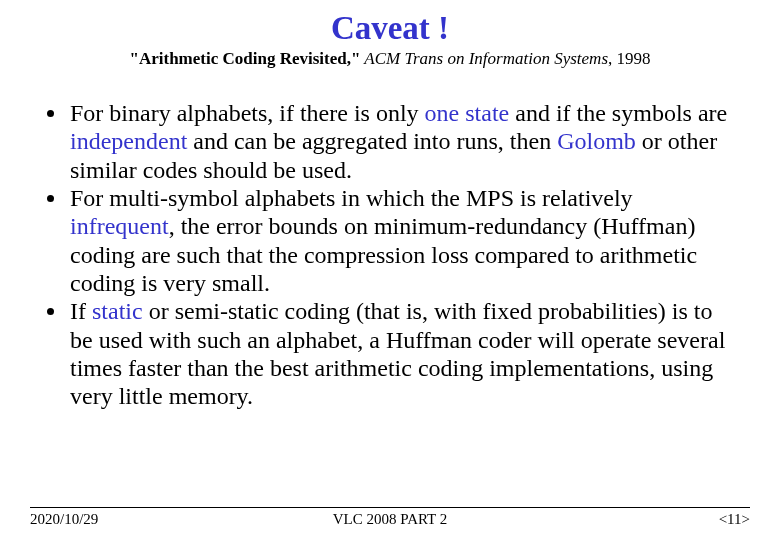 This screenshot has height=540, width=780. I want to click on slide-title: Caveat !, so click(390, 28).